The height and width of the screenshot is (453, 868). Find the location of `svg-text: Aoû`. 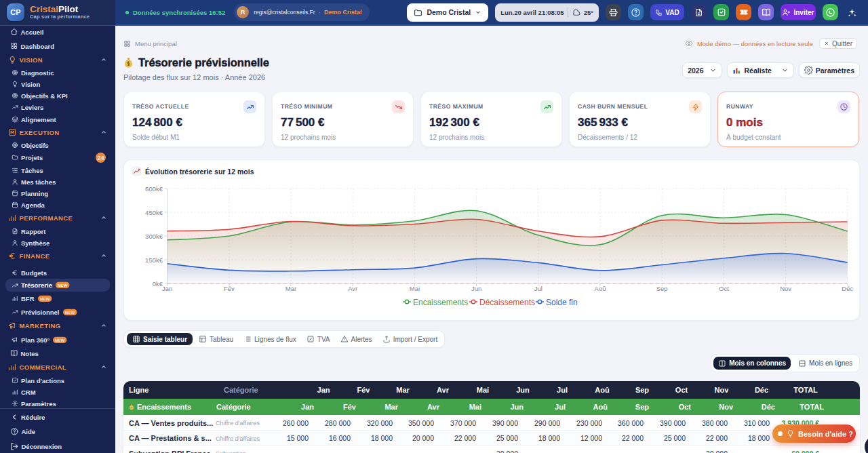

svg-text: Aoû is located at coordinates (601, 289).